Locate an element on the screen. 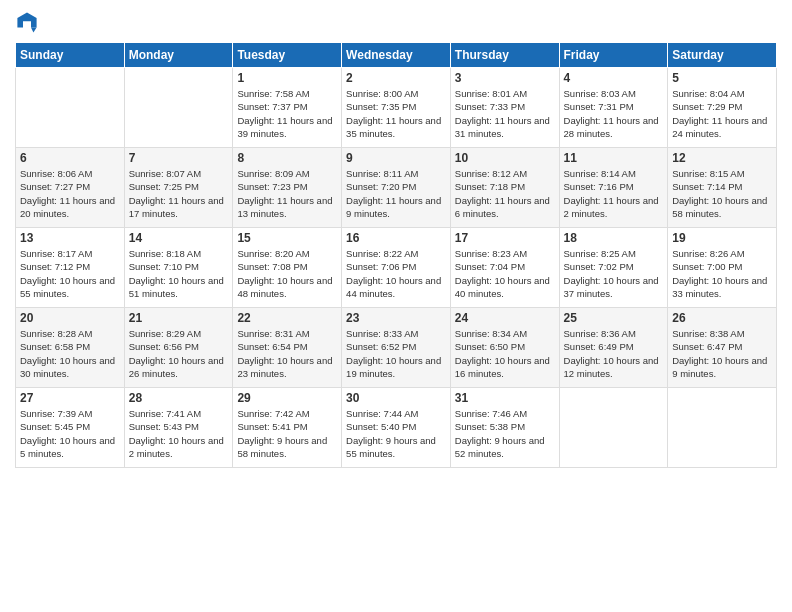 This screenshot has width=792, height=612. day-number: 4 is located at coordinates (614, 78).